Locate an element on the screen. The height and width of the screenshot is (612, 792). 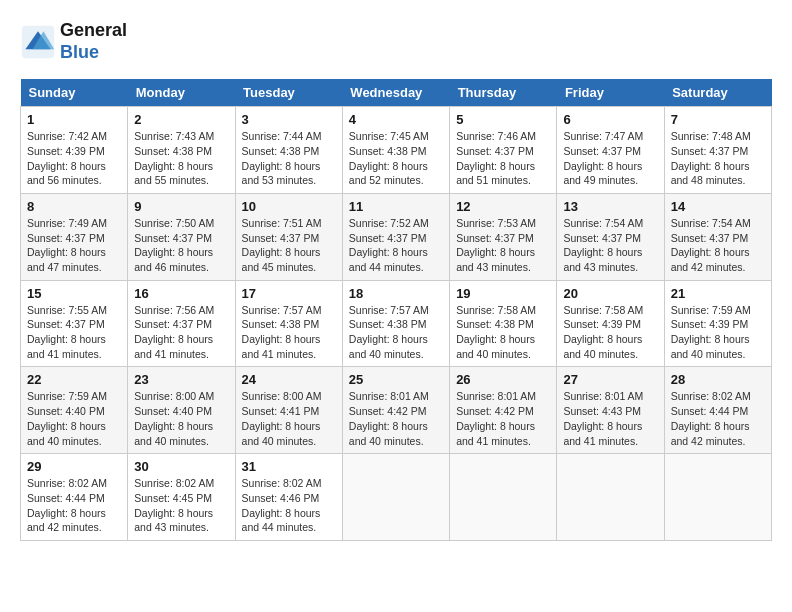
day-cell: 5 Sunrise: 7:46 AMSunset: 4:37 PMDayligh… is located at coordinates (504, 150).